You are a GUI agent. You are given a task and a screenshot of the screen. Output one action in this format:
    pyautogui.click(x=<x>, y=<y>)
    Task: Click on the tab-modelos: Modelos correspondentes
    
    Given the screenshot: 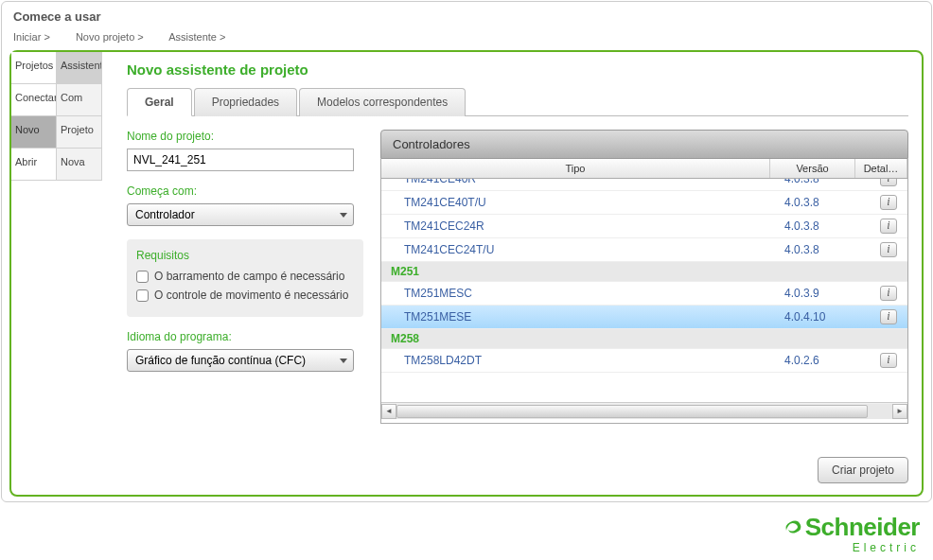 What is the action you would take?
    pyautogui.click(x=382, y=102)
    